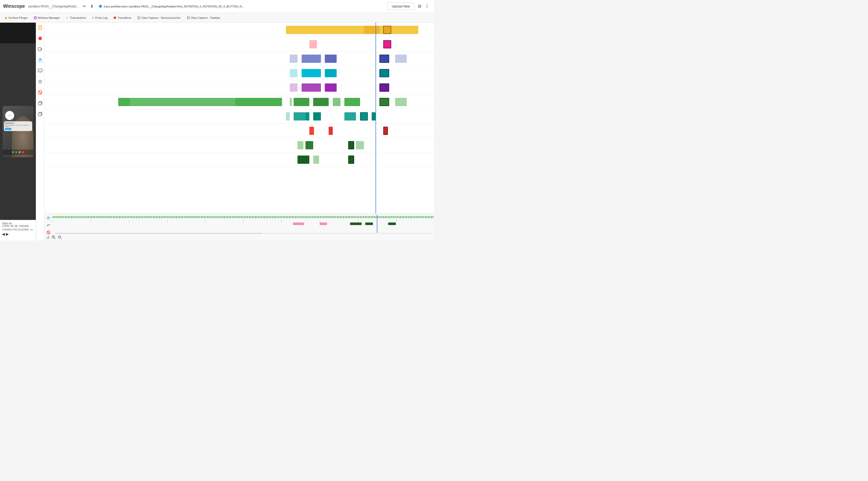  I want to click on sidebar-video-icon, so click(40, 49).